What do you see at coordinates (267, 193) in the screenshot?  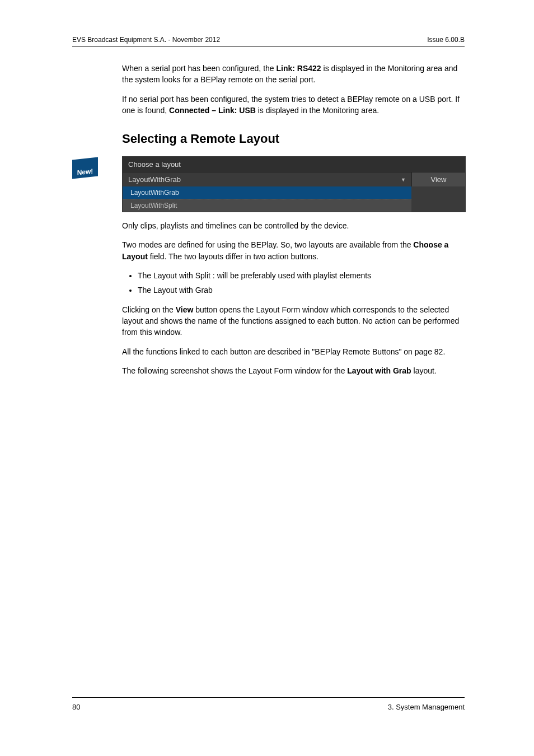 I see `layout-option: LayoutWithGrab` at bounding box center [267, 193].